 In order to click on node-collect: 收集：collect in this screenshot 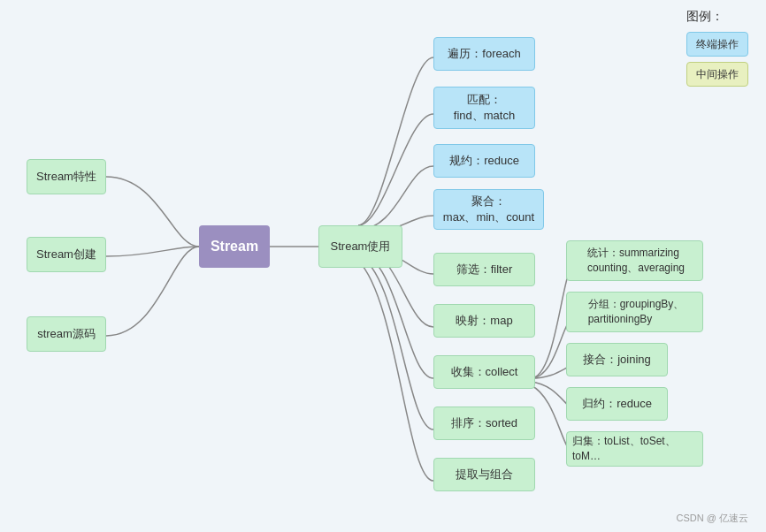, I will do `click(485, 372)`.